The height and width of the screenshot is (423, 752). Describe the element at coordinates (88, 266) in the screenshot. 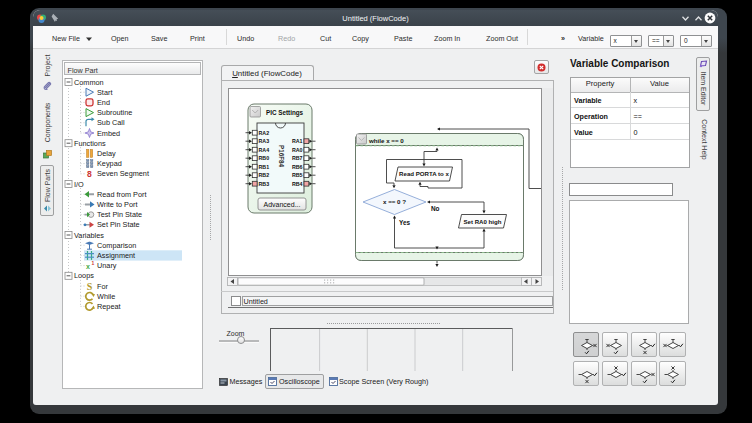

I see `svg-text: x` at that location.